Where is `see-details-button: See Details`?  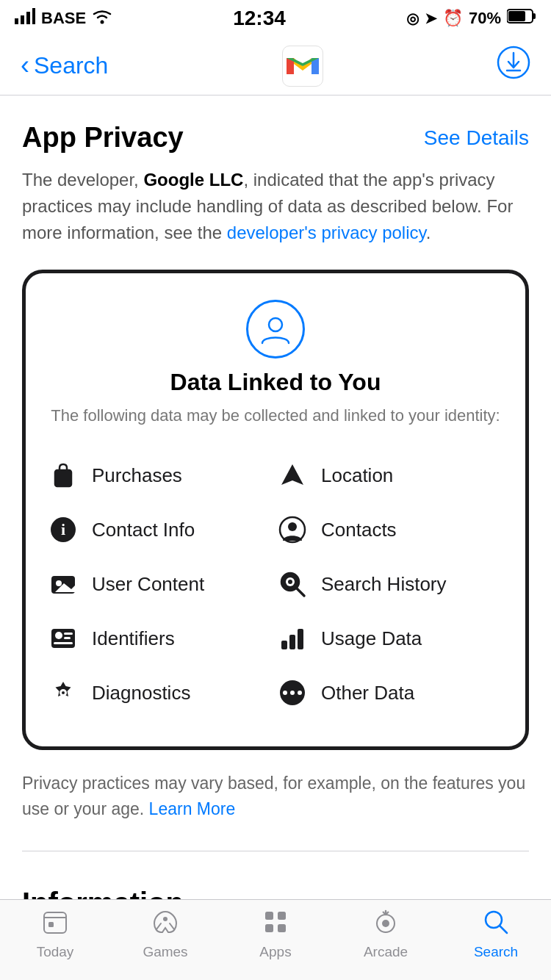 see-details-button: See Details is located at coordinates (476, 138).